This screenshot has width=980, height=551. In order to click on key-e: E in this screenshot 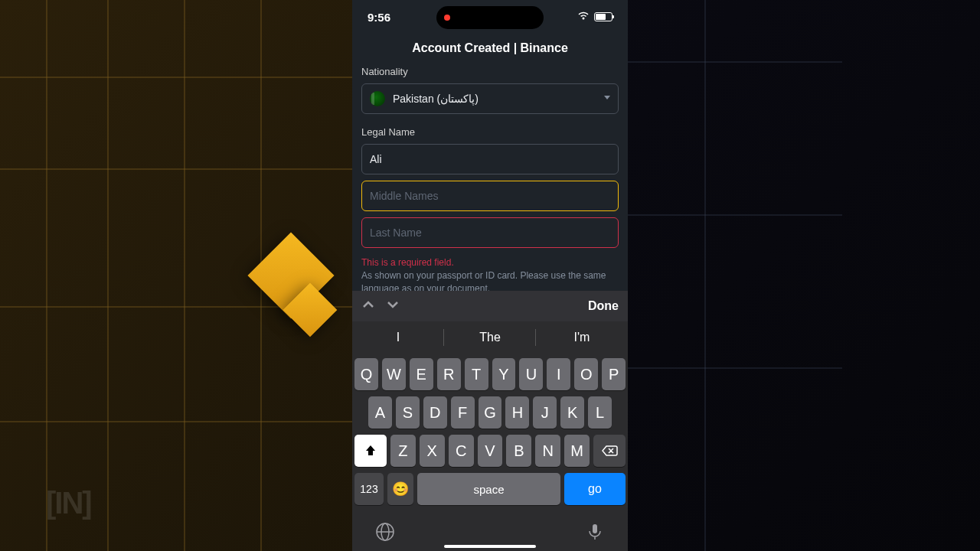, I will do `click(421, 374)`.